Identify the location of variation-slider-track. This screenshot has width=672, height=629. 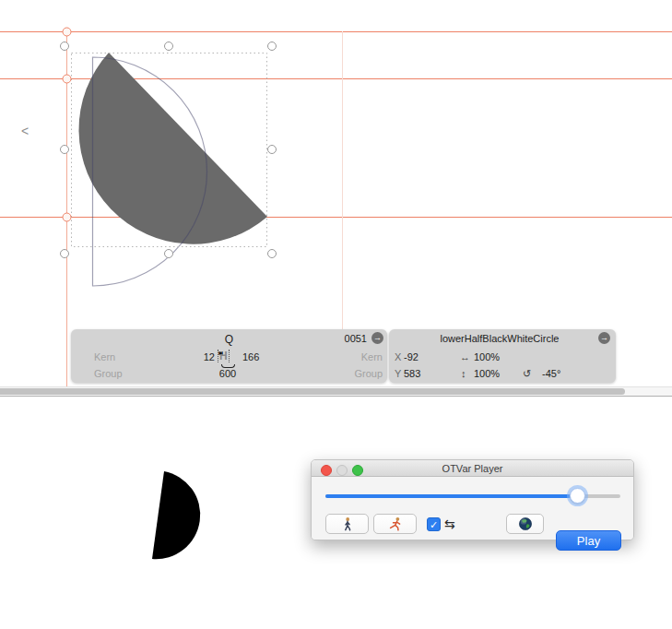
(473, 496).